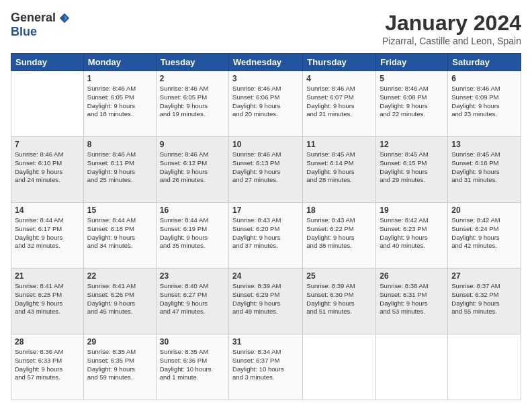 The image size is (532, 411). What do you see at coordinates (339, 79) in the screenshot?
I see `day-number: 4` at bounding box center [339, 79].